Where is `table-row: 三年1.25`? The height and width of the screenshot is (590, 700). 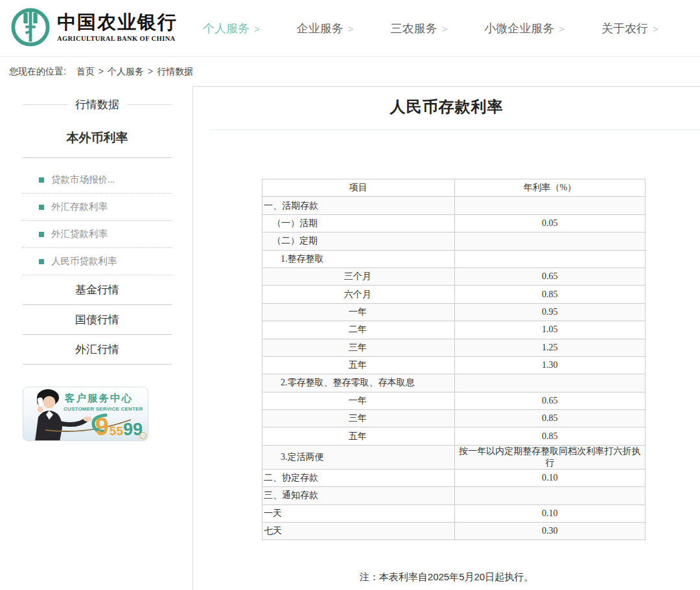 table-row: 三年1.25 is located at coordinates (454, 347).